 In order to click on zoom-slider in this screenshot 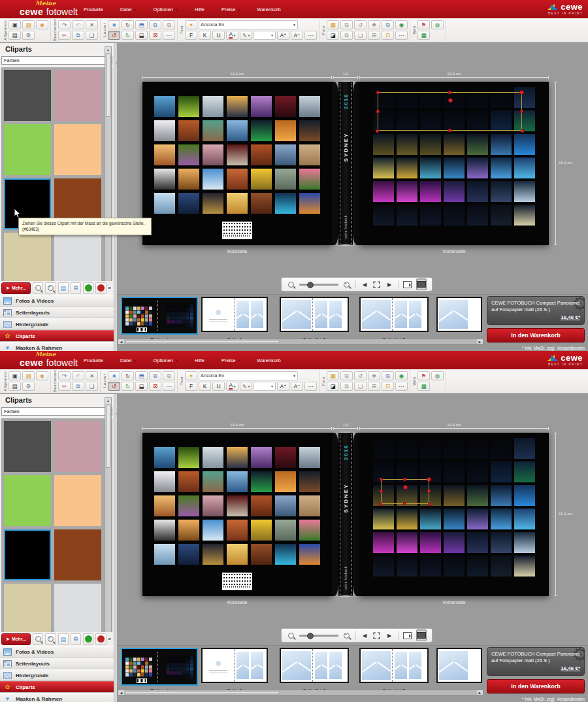, I will do `click(319, 635)`.